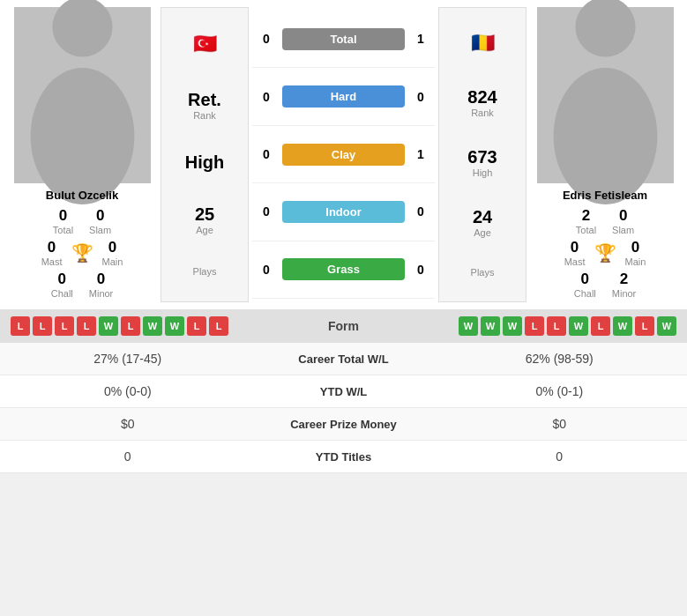 The height and width of the screenshot is (616, 687). I want to click on left-rank-label: Rank, so click(205, 115).